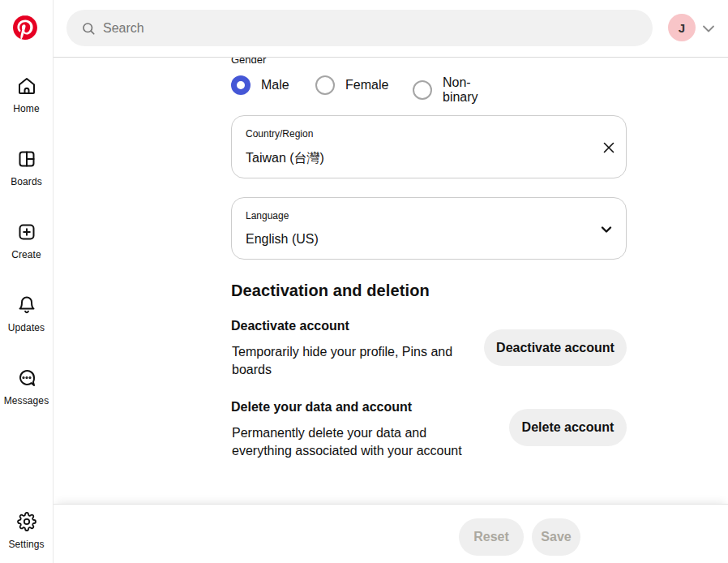 This screenshot has width=728, height=563. I want to click on sidebar-item-label: Updates, so click(26, 328).